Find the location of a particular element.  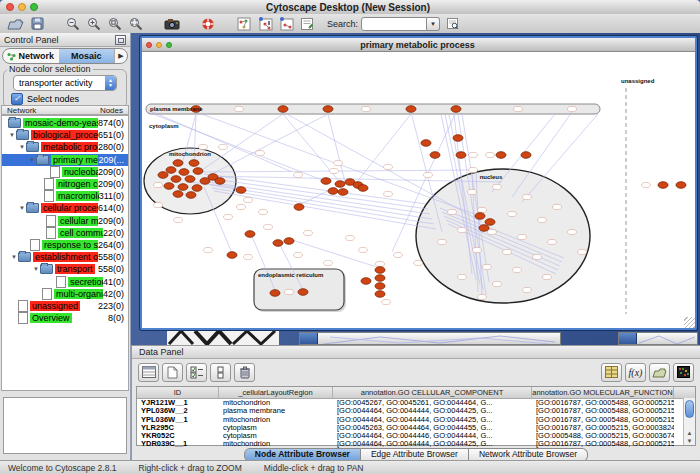

close-view-button is located at coordinates (149, 45).